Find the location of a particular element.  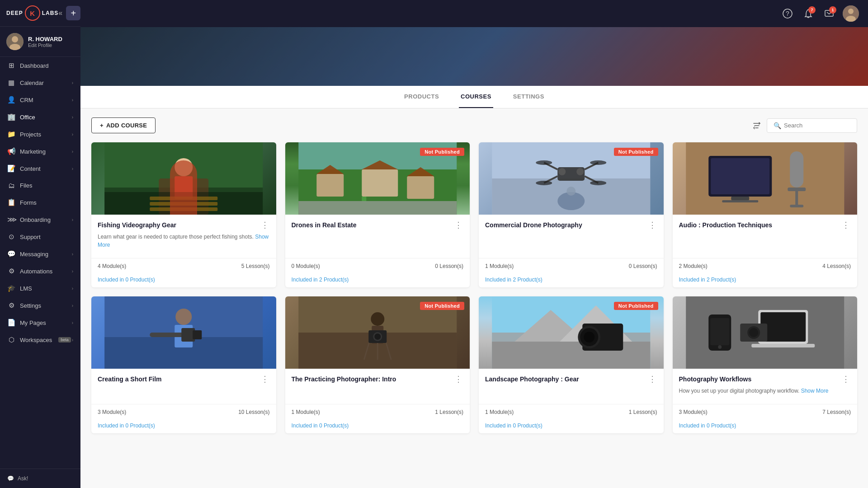

module-count: 1 Module(s) is located at coordinates (306, 412).